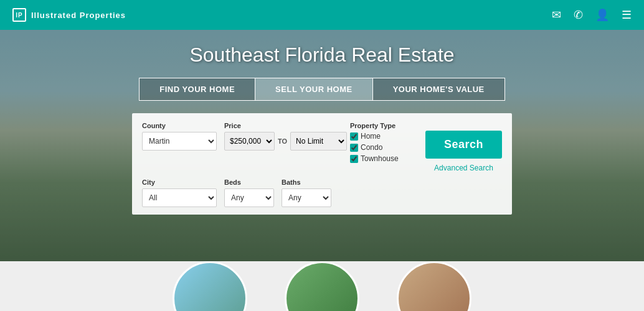 This screenshot has height=311, width=644. Describe the element at coordinates (354, 137) in the screenshot. I see `home-checkbox` at that location.